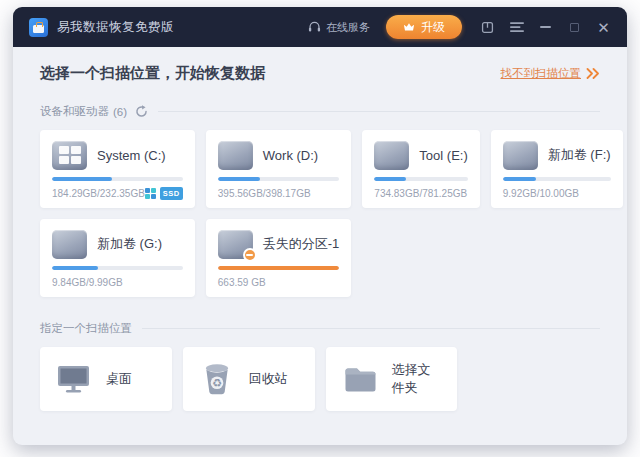  Describe the element at coordinates (339, 28) in the screenshot. I see `online-service-button: 在线服务` at that location.